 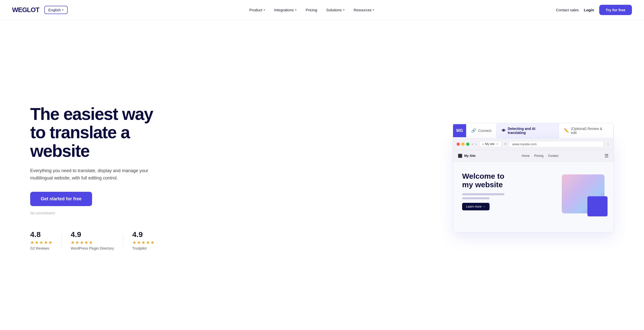 I want to click on hero-right: WG 🔗 Connect 👁 Detecting and AI translat…, so click(x=533, y=178).